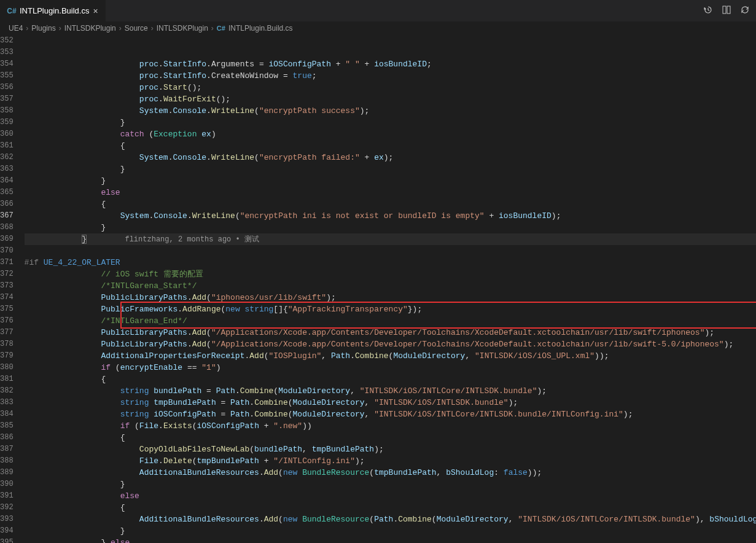  Describe the element at coordinates (53, 11) in the screenshot. I see `tab-active: C# INTLPlugin.Build.cs ×` at that location.